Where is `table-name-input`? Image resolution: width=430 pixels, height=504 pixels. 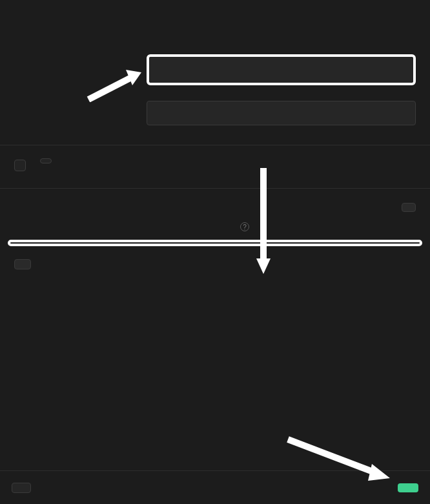
table-name-input is located at coordinates (282, 70).